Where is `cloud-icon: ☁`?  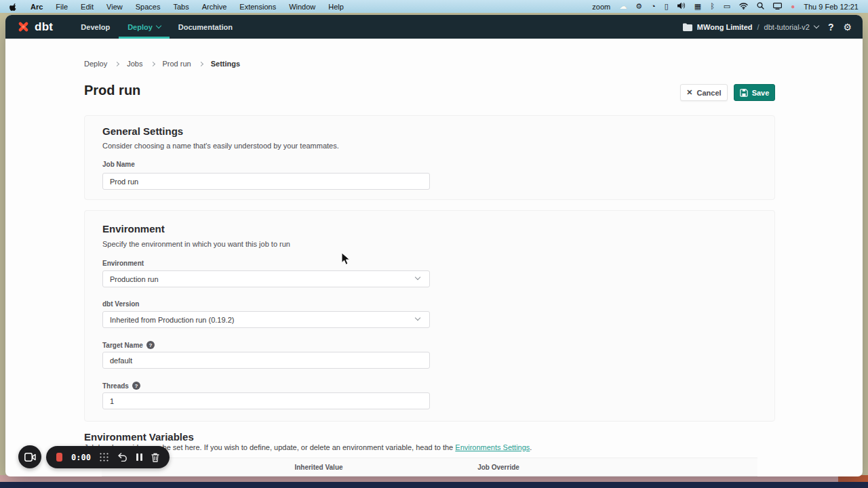 cloud-icon: ☁ is located at coordinates (623, 7).